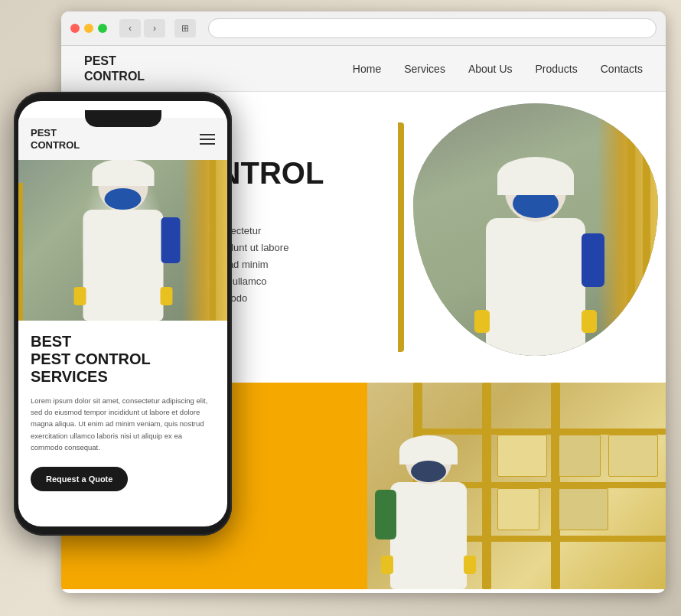 The image size is (681, 616). Describe the element at coordinates (497, 69) in the screenshot. I see `nav-links: Home Services About Us Products Contacts` at that location.